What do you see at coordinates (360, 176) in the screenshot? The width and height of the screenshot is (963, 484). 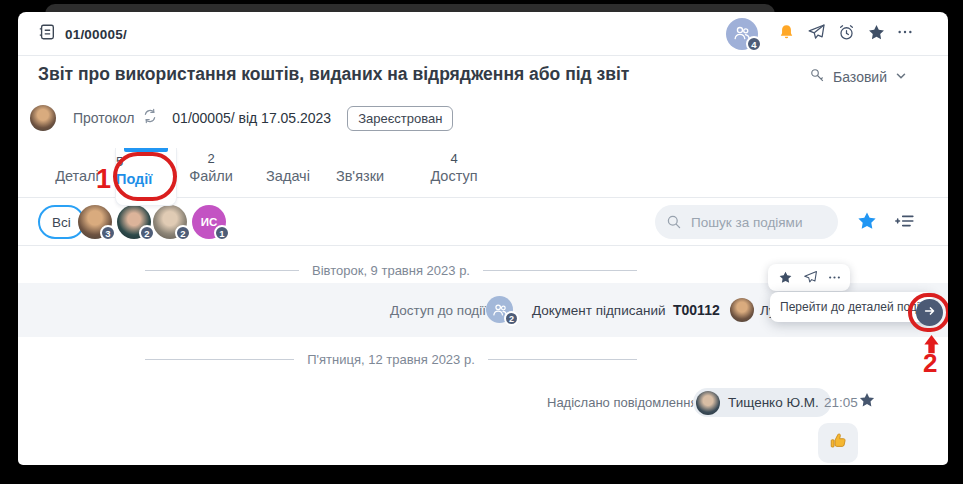 I see `tab-label: Зв'язки` at bounding box center [360, 176].